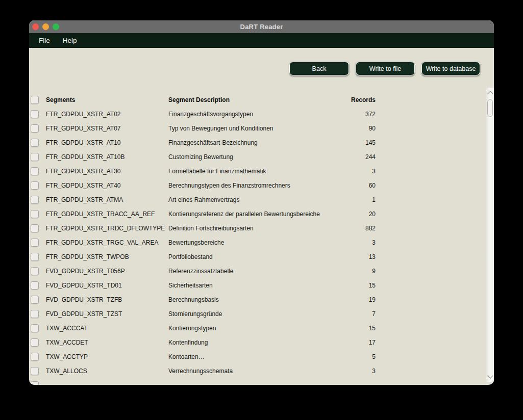 The width and height of the screenshot is (523, 420). What do you see at coordinates (490, 235) in the screenshot?
I see `vertical-scrollbar` at bounding box center [490, 235].